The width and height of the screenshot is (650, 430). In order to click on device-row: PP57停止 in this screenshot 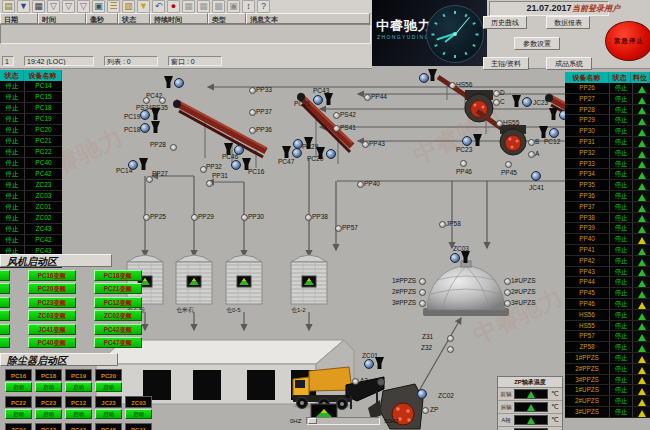, I will do `click(608, 336)`.